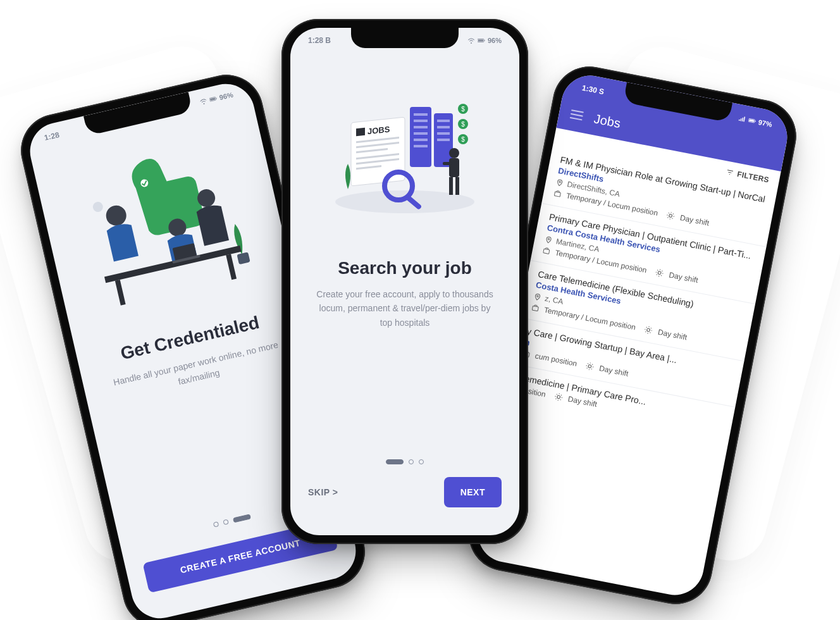  Describe the element at coordinates (765, 123) in the screenshot. I see `status-battery-pct: 97%` at that location.